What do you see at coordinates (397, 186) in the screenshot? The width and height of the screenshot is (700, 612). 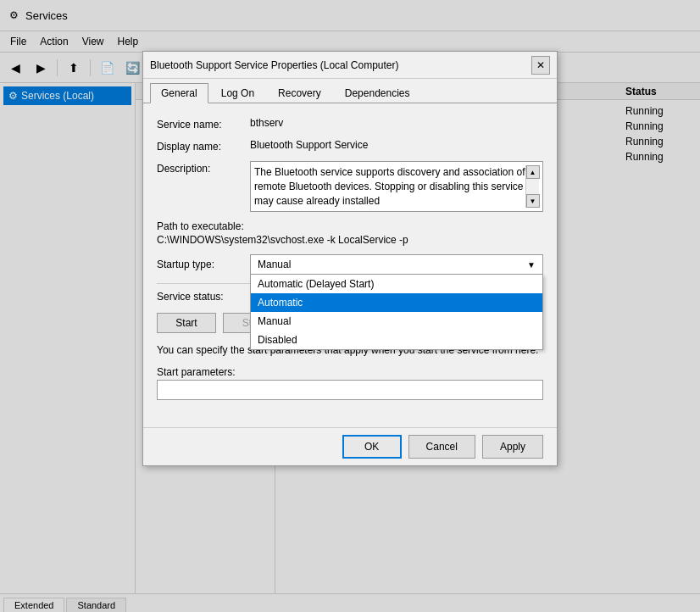 I see `description-field: The Bluetooth service supports discovery…` at bounding box center [397, 186].